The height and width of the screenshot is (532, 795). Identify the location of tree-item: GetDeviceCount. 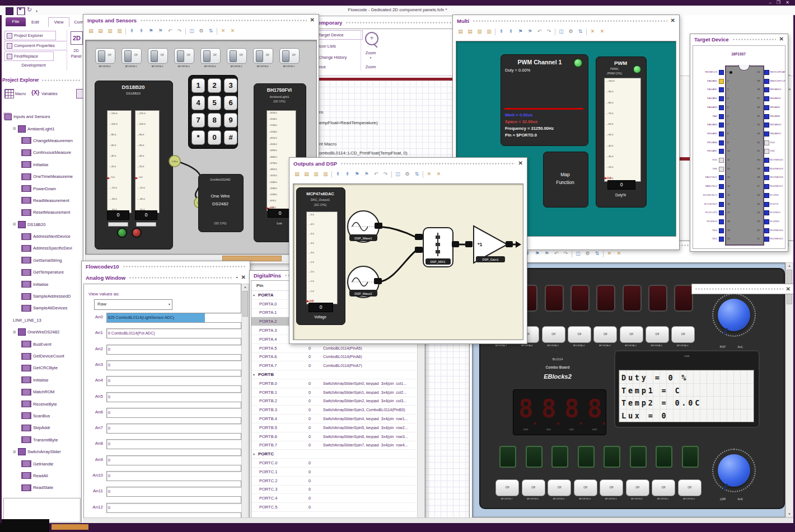
(43, 356).